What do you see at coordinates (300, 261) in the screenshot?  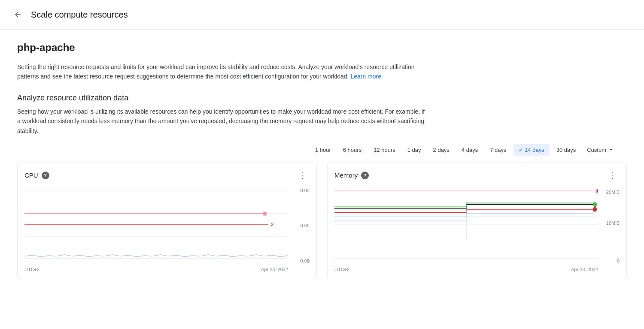 I see `cpu-y-zero: 0` at bounding box center [300, 261].